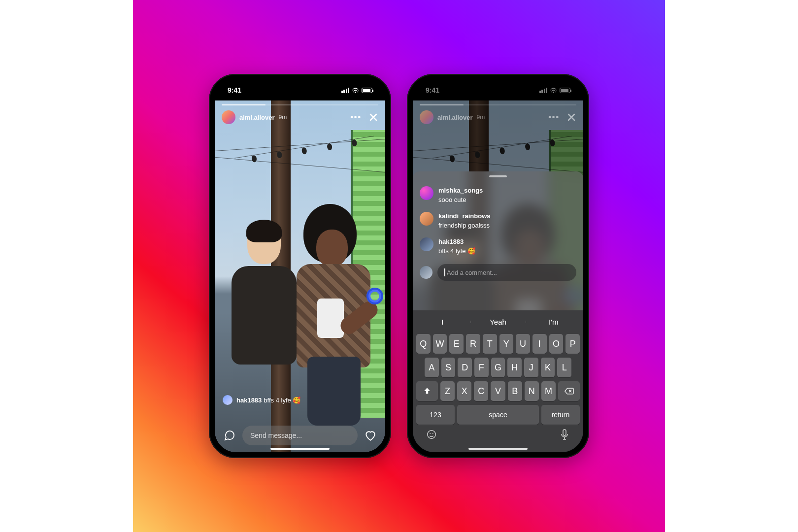  I want to click on letter-key: X, so click(464, 391).